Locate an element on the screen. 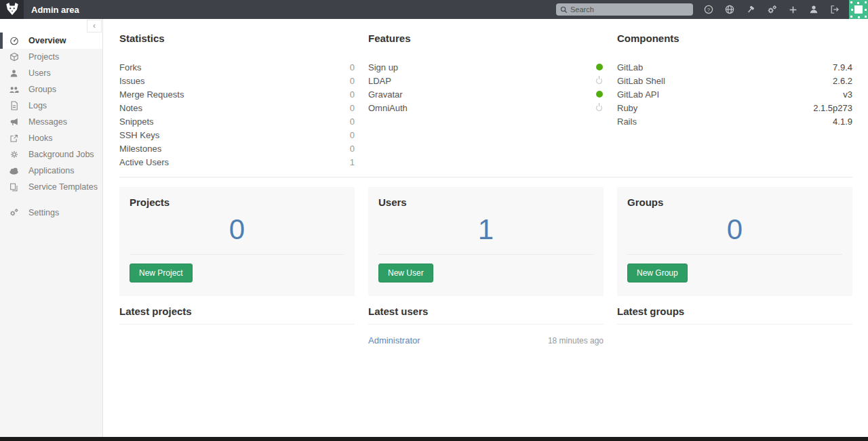 The image size is (868, 441). sidebar-item-label: Groups is located at coordinates (42, 89).